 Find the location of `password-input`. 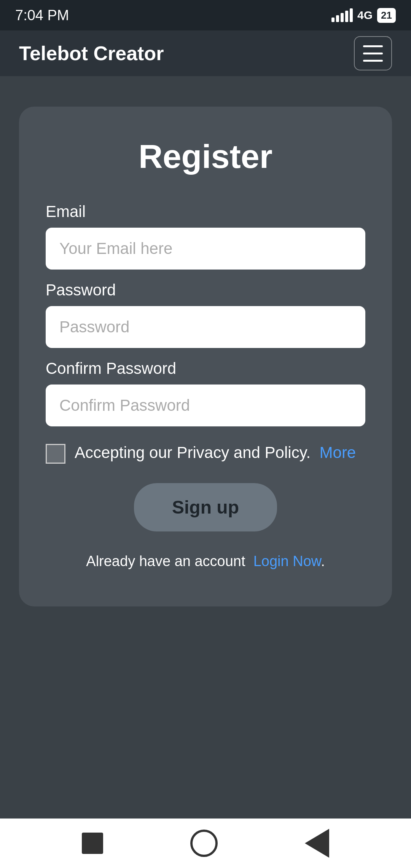

password-input is located at coordinates (206, 327).